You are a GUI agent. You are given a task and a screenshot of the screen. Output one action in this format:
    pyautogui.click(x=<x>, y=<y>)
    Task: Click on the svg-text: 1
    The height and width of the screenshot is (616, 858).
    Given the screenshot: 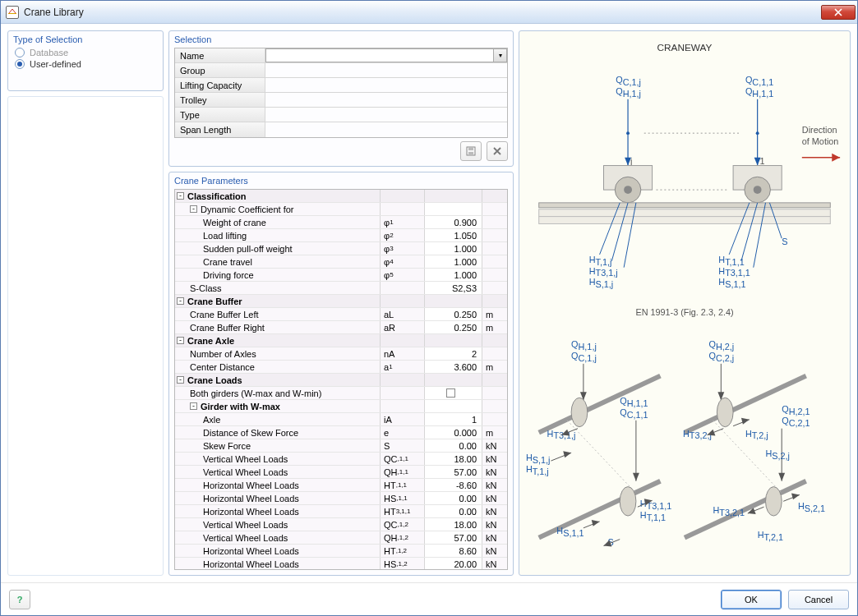 What is the action you would take?
    pyautogui.click(x=763, y=161)
    